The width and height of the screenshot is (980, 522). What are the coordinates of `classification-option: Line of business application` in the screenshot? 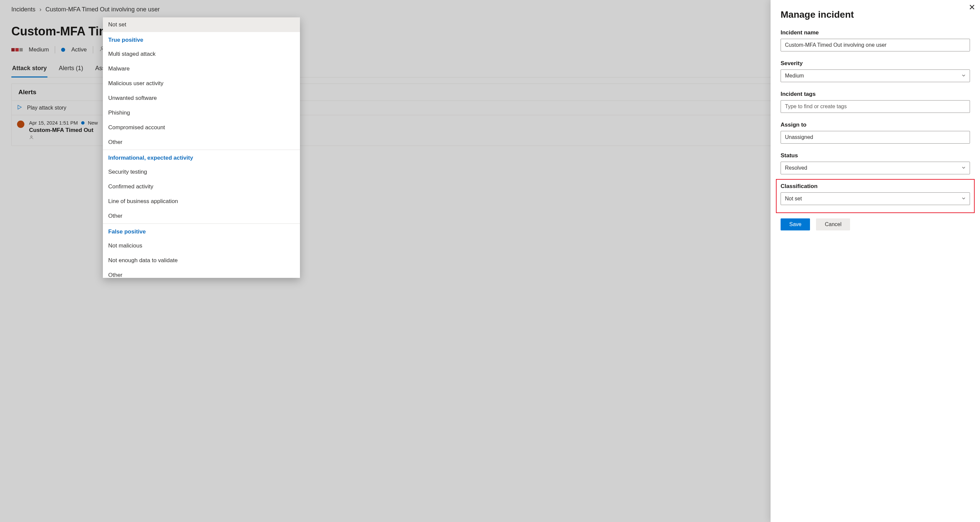 It's located at (201, 202).